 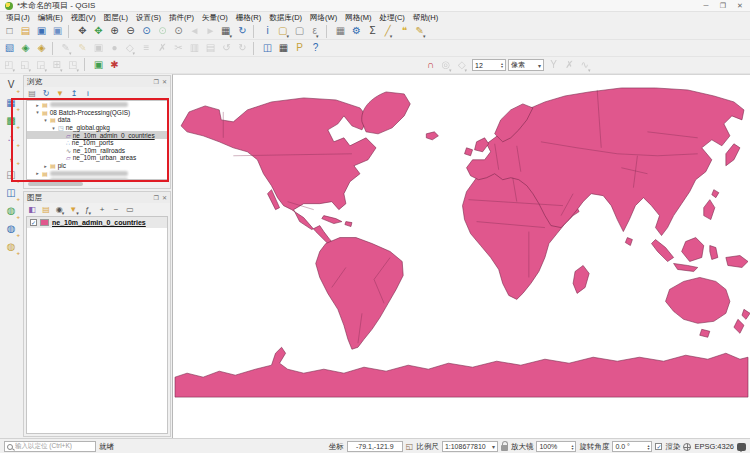 What do you see at coordinates (286, 18) in the screenshot?
I see `menu-item: 数据库(D)` at bounding box center [286, 18].